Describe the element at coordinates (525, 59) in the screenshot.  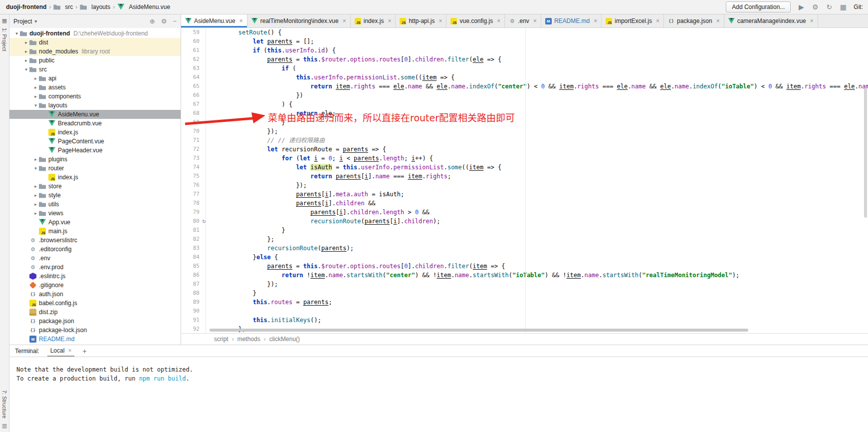
I see `code-line-62: 62 parents = this.$router.options.routes…` at that location.